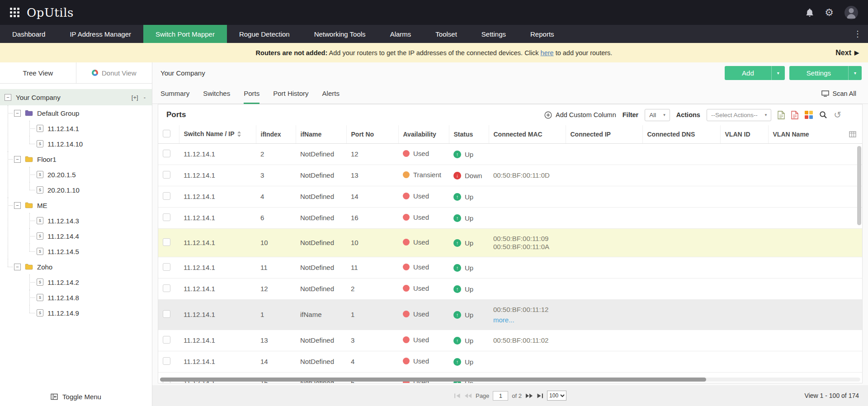 This screenshot has height=406, width=868. Describe the element at coordinates (837, 115) in the screenshot. I see `refresh-icon: ↺` at that location.